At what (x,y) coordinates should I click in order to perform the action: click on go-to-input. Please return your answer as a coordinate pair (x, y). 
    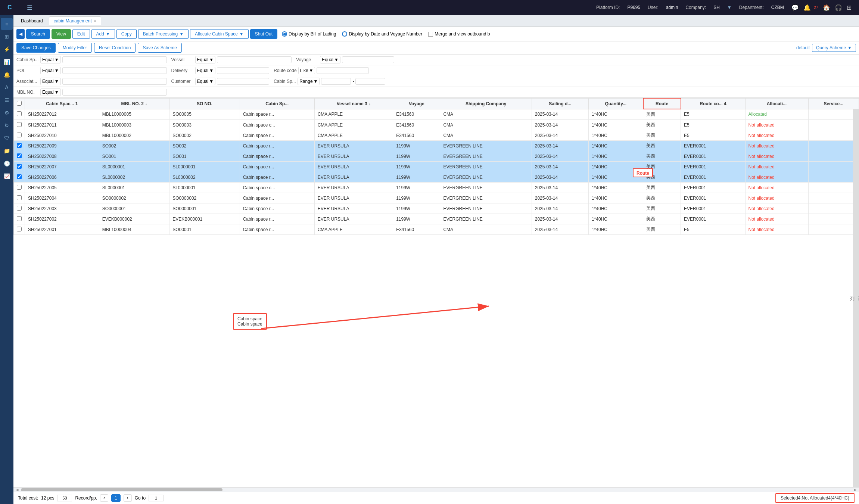
    Looking at the image, I should click on (156, 498).